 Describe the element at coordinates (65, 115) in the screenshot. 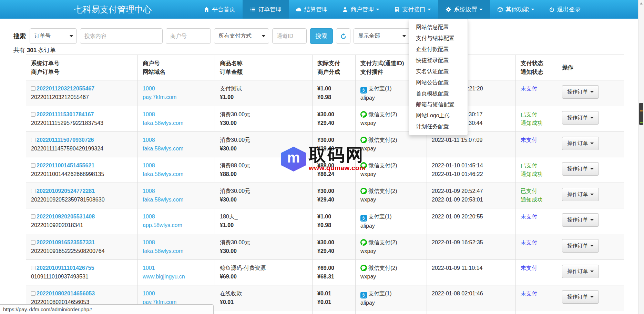

I see `system-order-link: 2022011115301784167` at that location.